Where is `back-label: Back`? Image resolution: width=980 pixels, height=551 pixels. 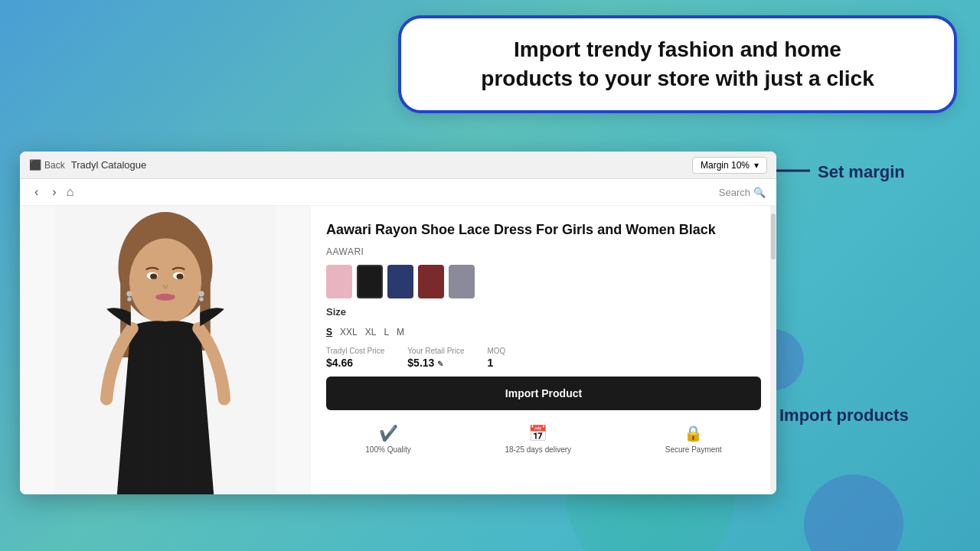 back-label: Back is located at coordinates (55, 165).